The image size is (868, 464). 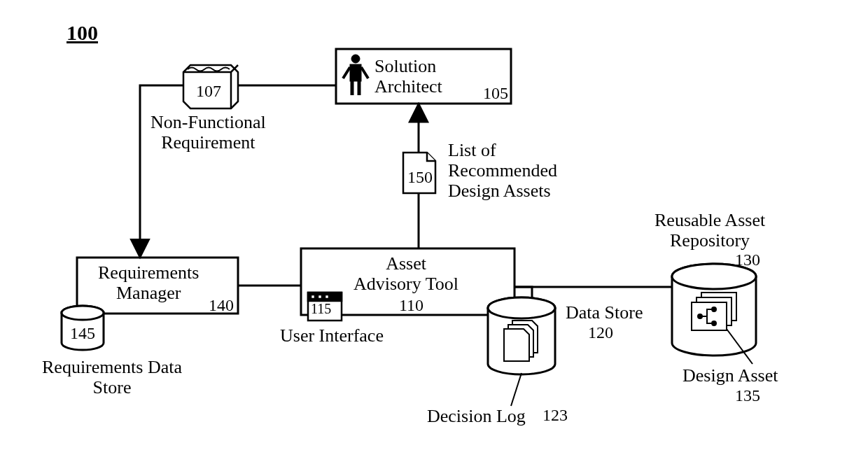 I want to click on ui-ref: 115, so click(x=321, y=309).